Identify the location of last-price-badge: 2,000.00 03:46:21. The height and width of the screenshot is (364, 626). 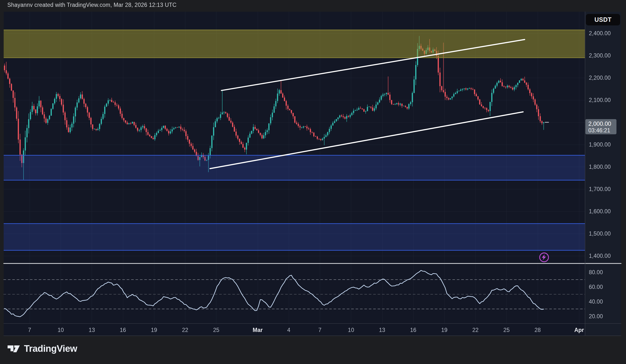
(601, 127).